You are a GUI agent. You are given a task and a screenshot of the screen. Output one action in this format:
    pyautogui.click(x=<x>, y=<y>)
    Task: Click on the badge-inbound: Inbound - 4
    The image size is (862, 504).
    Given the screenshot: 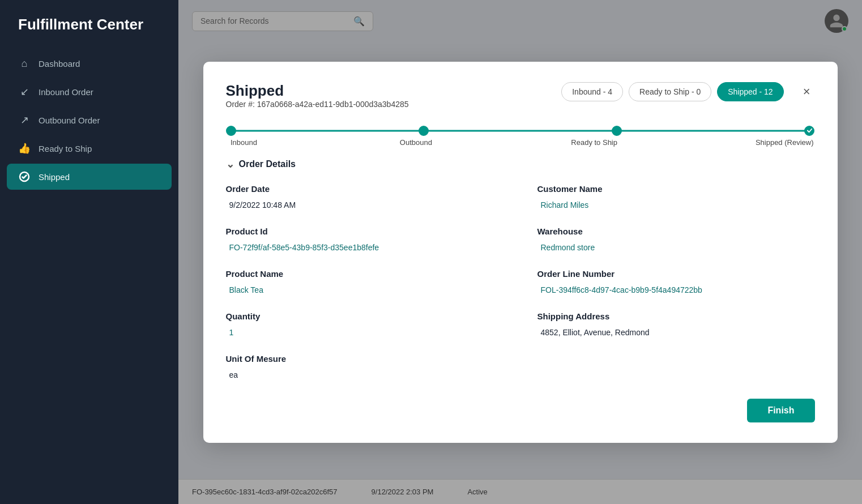 What is the action you would take?
    pyautogui.click(x=592, y=92)
    